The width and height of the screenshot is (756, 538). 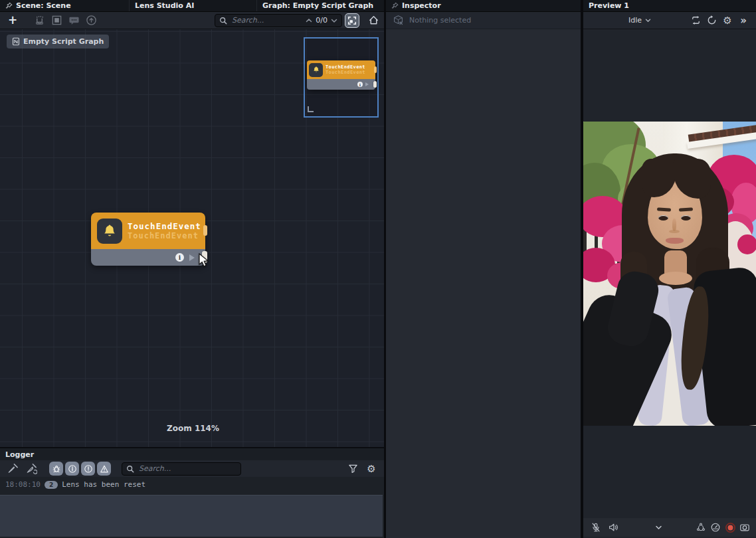 I want to click on filter-info-toggle, so click(x=72, y=469).